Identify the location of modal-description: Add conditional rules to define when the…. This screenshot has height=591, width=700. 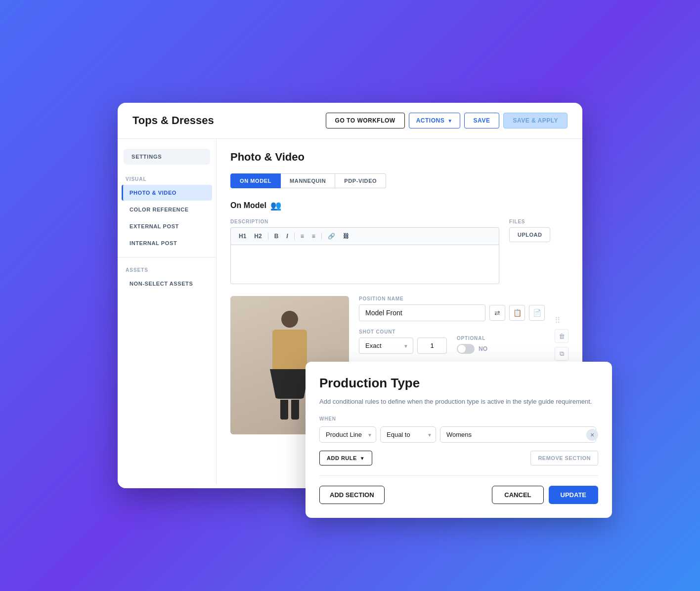
(459, 402).